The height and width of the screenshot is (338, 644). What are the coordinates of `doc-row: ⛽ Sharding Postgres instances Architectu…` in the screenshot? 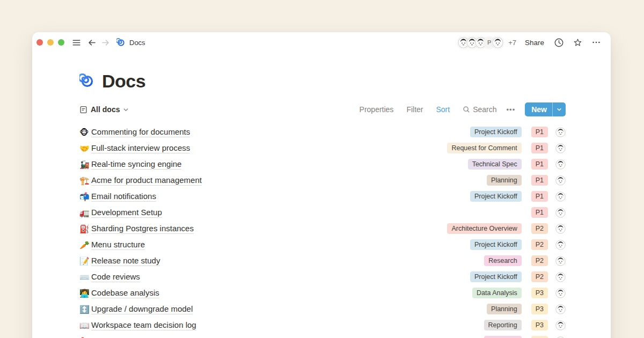 It's located at (323, 229).